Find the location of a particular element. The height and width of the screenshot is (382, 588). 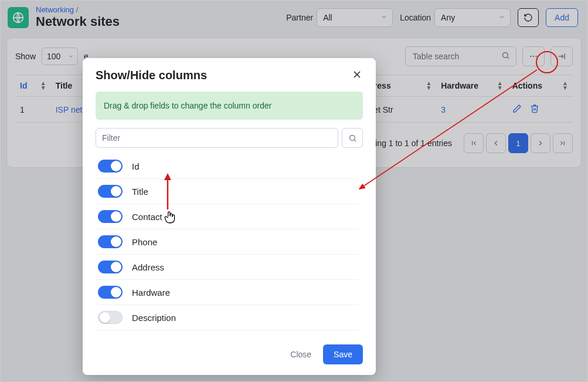

modal-close-button: Close is located at coordinates (301, 354).